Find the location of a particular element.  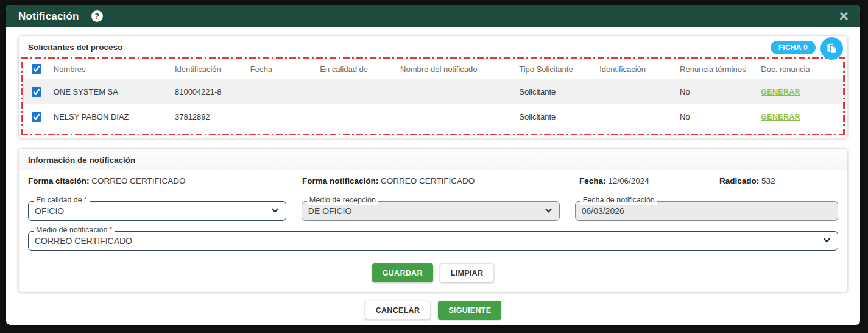

cancelar-button: CANCELAR is located at coordinates (398, 310).